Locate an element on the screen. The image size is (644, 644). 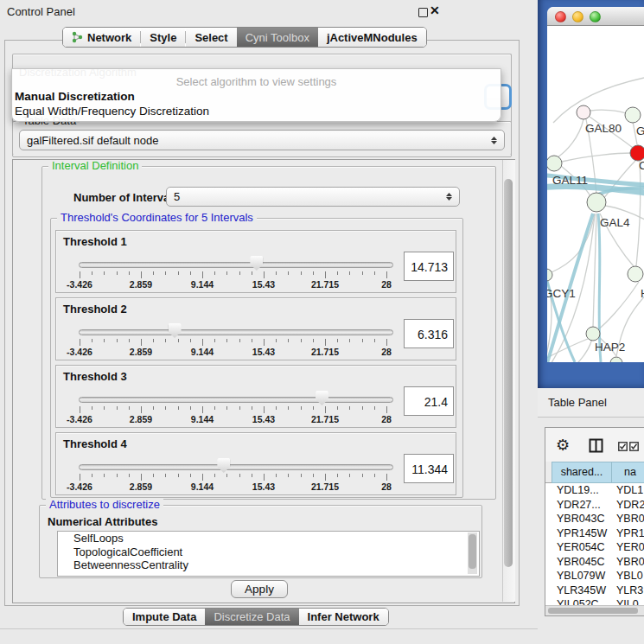
table-hscrollbar is located at coordinates (595, 610).